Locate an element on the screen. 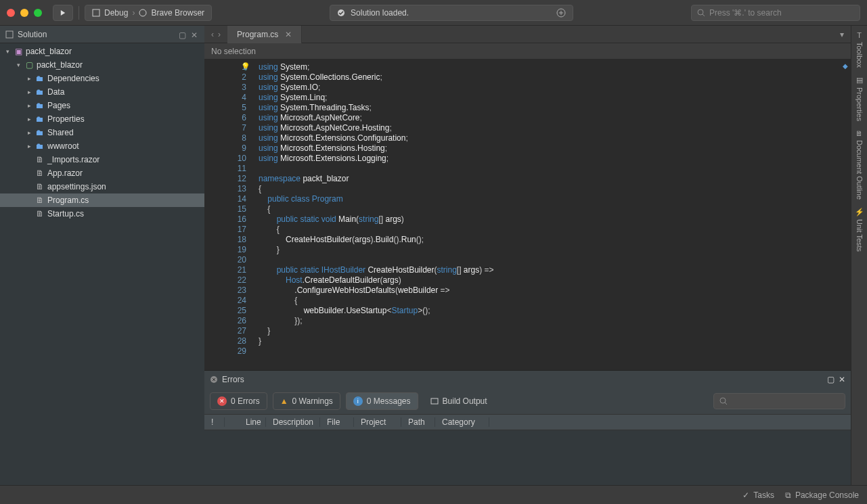 The image size is (867, 504). maximize-window-icon is located at coordinates (38, 13).